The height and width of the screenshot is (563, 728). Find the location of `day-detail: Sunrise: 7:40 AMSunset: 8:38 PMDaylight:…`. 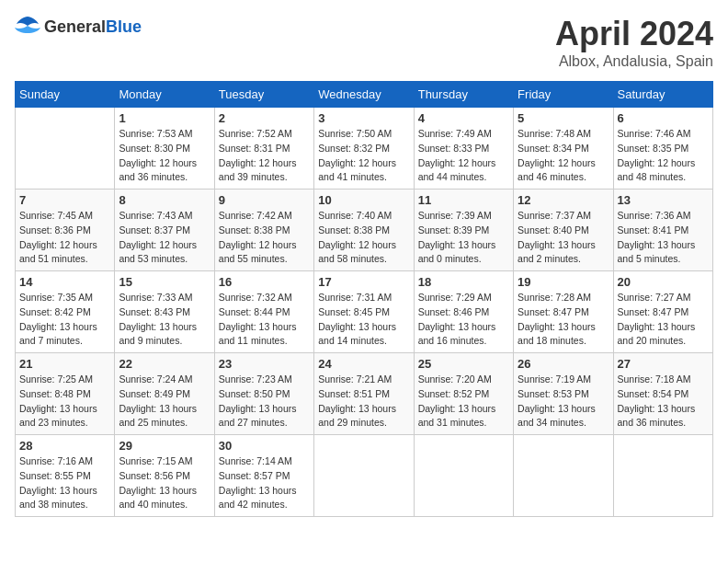

day-detail: Sunrise: 7:40 AMSunset: 8:38 PMDaylight:… is located at coordinates (364, 237).